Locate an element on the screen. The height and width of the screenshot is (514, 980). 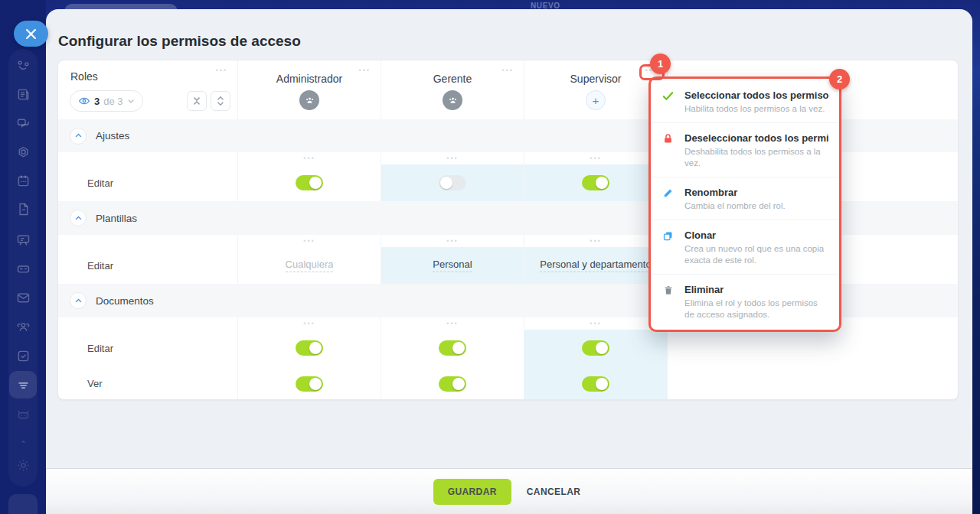
save-button: GUARDAR is located at coordinates (472, 492).